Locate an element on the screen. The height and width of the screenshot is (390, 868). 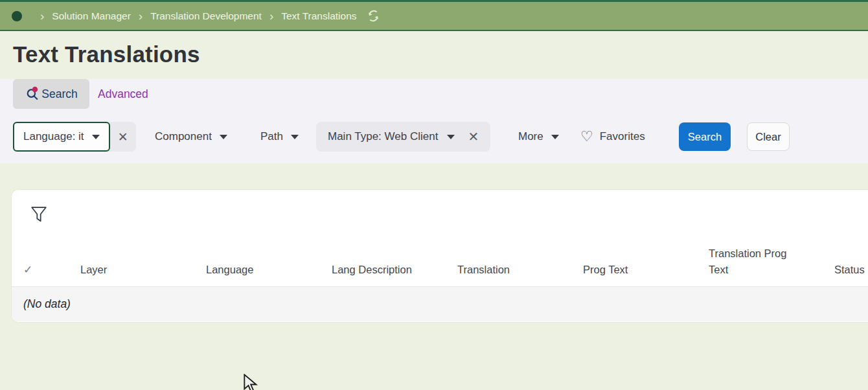
filter-dropdown-path: Path is located at coordinates (280, 137).